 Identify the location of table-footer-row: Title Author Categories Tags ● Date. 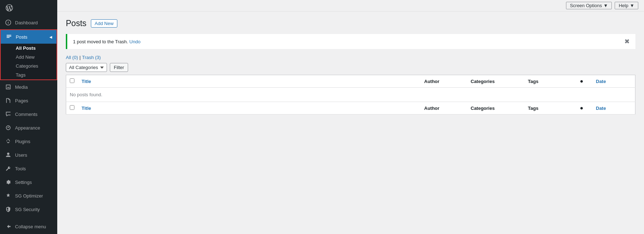
(351, 108).